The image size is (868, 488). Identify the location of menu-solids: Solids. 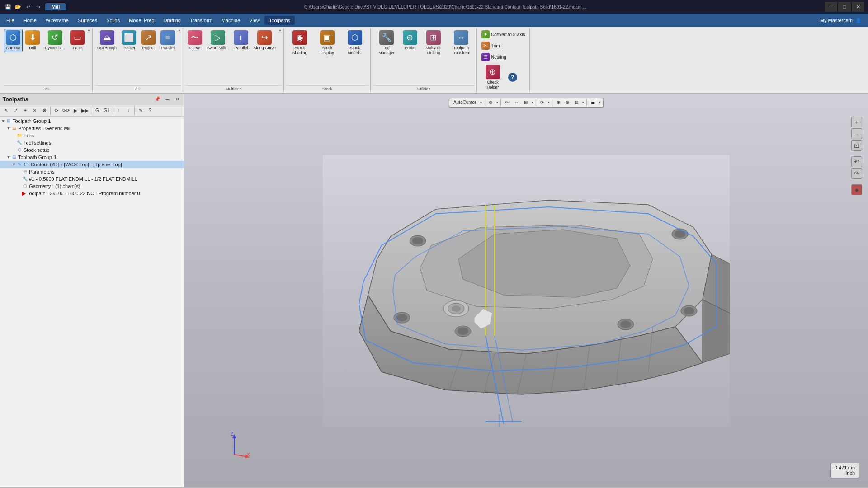
(113, 20).